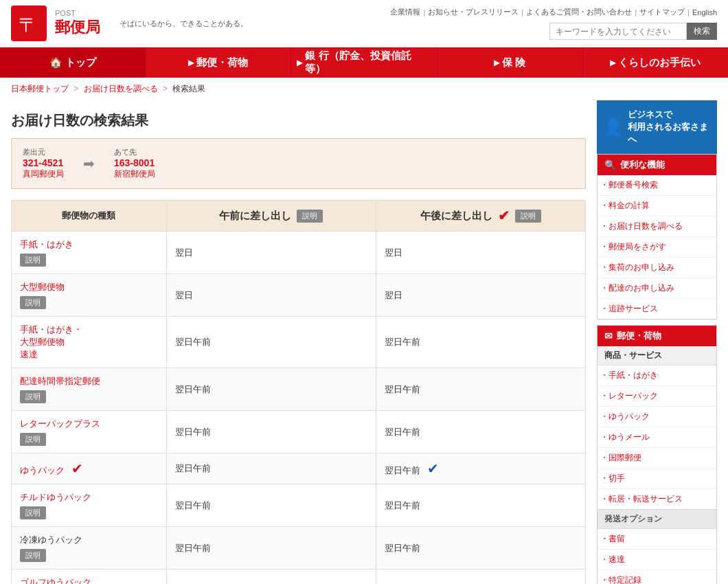  Describe the element at coordinates (89, 580) in the screenshot. I see `type-link-8: ゴルフゆうパック スキーゆうパック` at that location.